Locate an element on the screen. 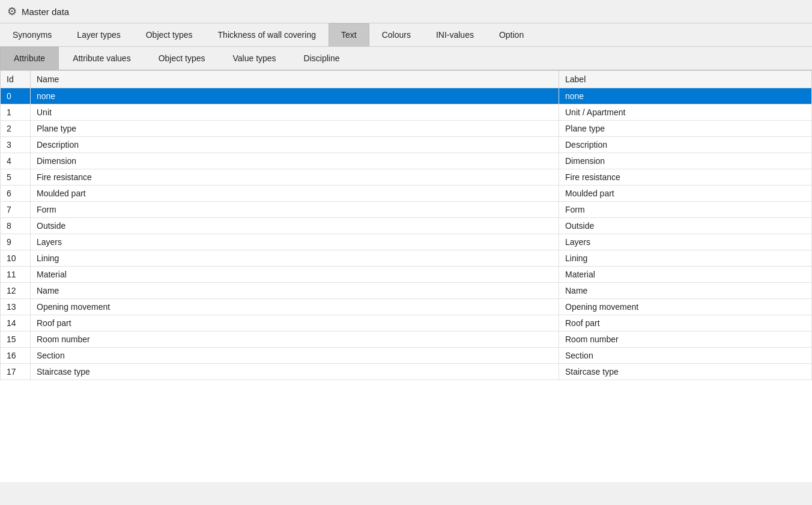 Image resolution: width=812 pixels, height=505 pixels. table-row: 10LiningLining is located at coordinates (406, 258).